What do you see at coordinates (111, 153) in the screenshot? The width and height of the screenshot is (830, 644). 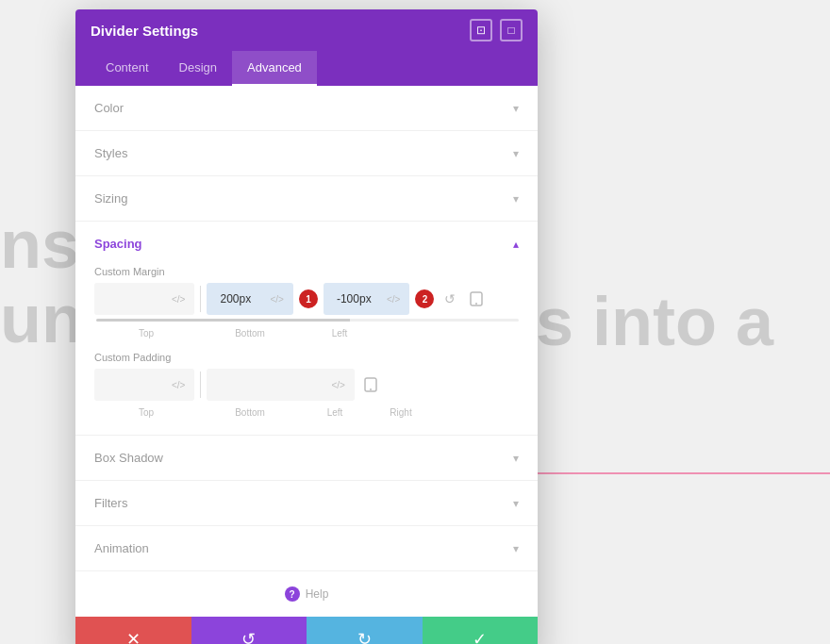 I see `section-styles-label: Styles` at bounding box center [111, 153].